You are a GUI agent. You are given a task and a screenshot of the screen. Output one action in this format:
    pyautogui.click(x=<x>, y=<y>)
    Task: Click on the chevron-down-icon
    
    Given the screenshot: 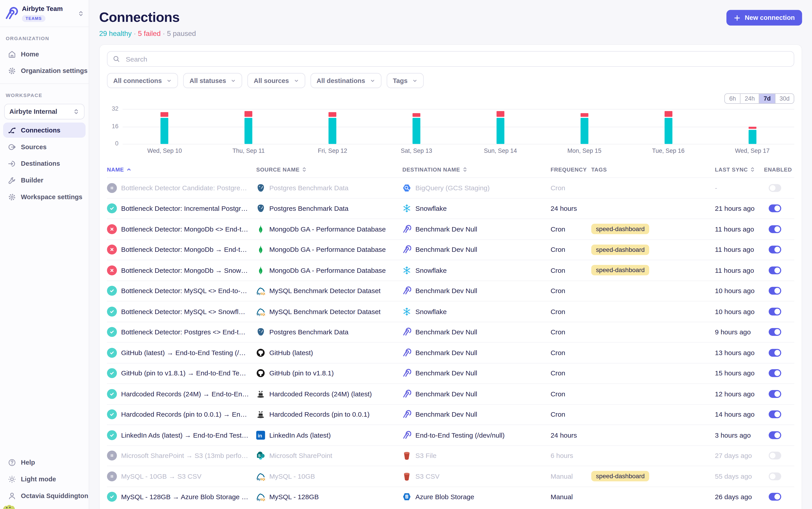 What is the action you would take?
    pyautogui.click(x=296, y=81)
    